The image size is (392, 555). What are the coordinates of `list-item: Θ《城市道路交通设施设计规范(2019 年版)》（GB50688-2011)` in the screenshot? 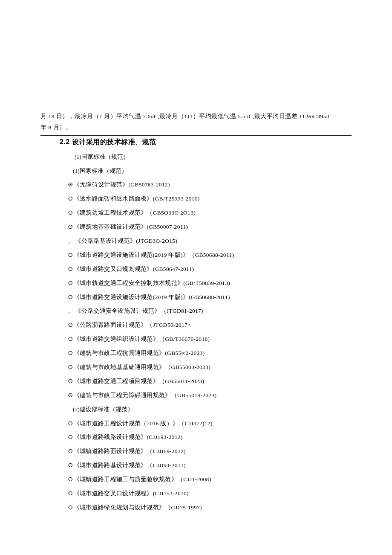 It's located at (210, 255).